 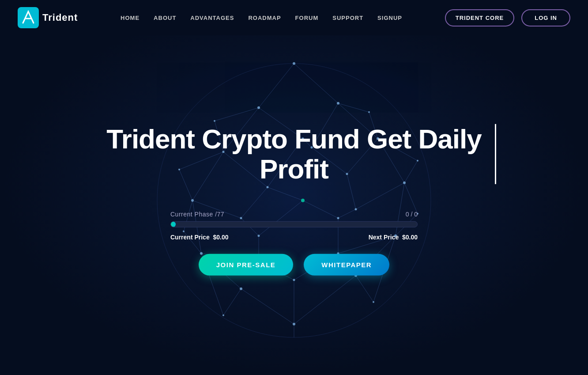 What do you see at coordinates (190, 237) in the screenshot?
I see `current-price-label: Current Price` at bounding box center [190, 237].